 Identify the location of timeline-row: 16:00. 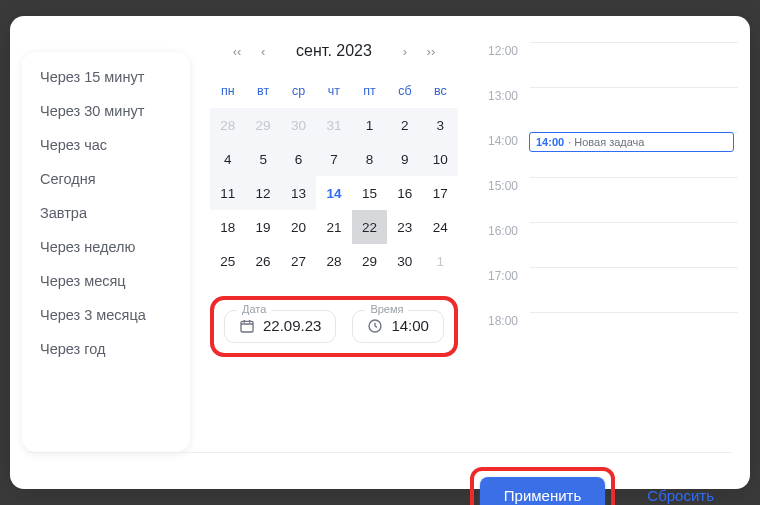
(608, 244).